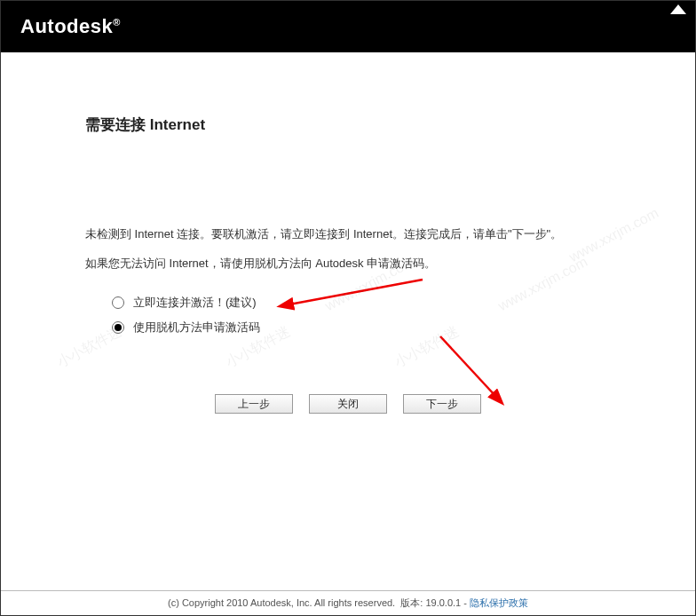  Describe the element at coordinates (348, 600) in the screenshot. I see `footer: (c) Copyright 2010 Autodesk, Inc. All ri…` at that location.